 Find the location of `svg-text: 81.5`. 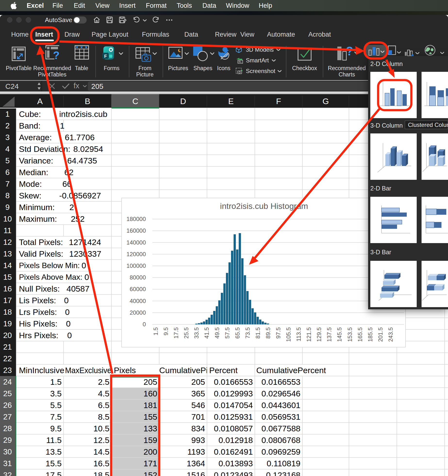

svg-text: 81.5 is located at coordinates (258, 333).